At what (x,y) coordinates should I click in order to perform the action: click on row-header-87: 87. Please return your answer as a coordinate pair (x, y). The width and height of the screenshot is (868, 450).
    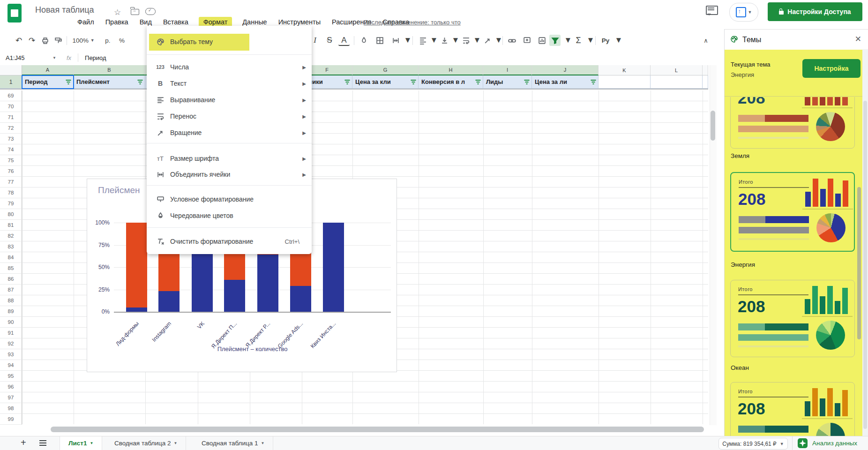
    Looking at the image, I should click on (11, 290).